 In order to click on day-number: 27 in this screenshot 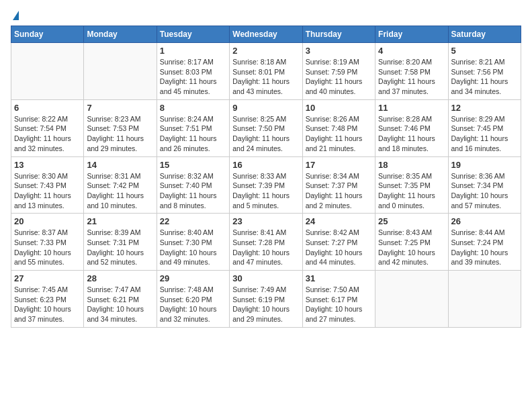, I will do `click(47, 278)`.